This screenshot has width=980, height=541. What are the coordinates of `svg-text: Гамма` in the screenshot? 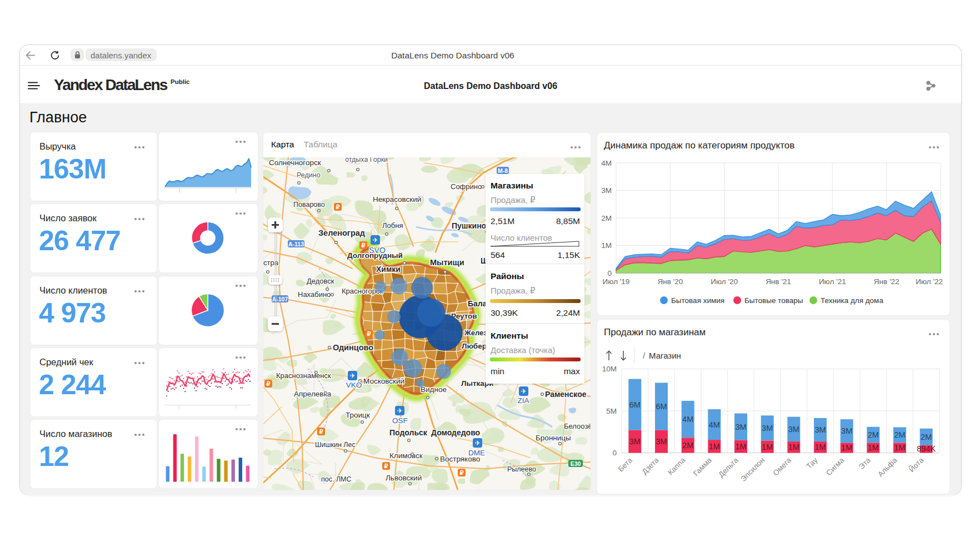 It's located at (702, 467).